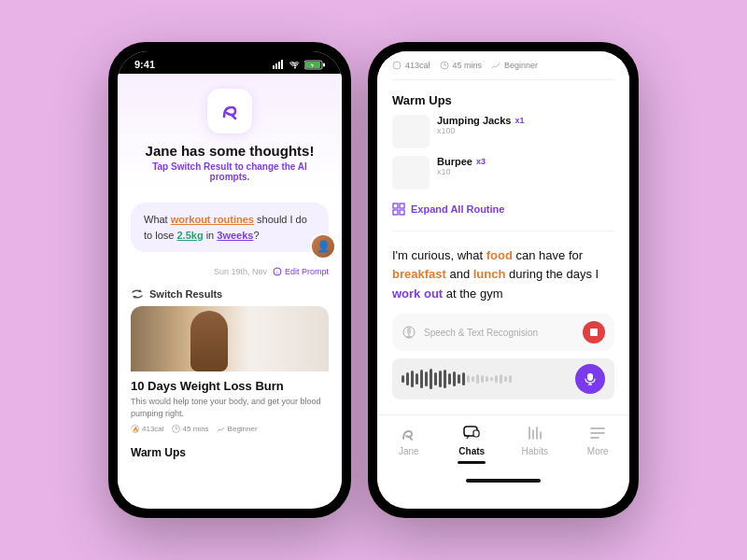  What do you see at coordinates (503, 481) in the screenshot?
I see `home-indicator` at bounding box center [503, 481].